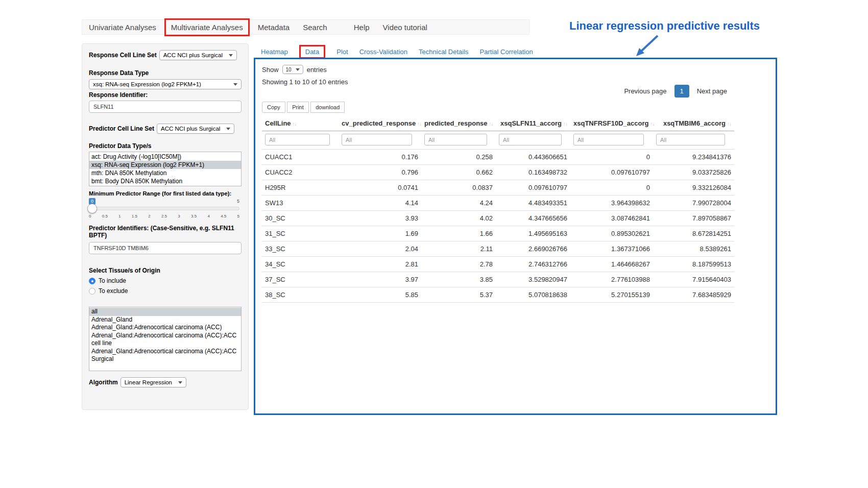 The width and height of the screenshot is (868, 488). What do you see at coordinates (300, 173) in the screenshot?
I see `cell-line-cell: CUACC2` at bounding box center [300, 173].